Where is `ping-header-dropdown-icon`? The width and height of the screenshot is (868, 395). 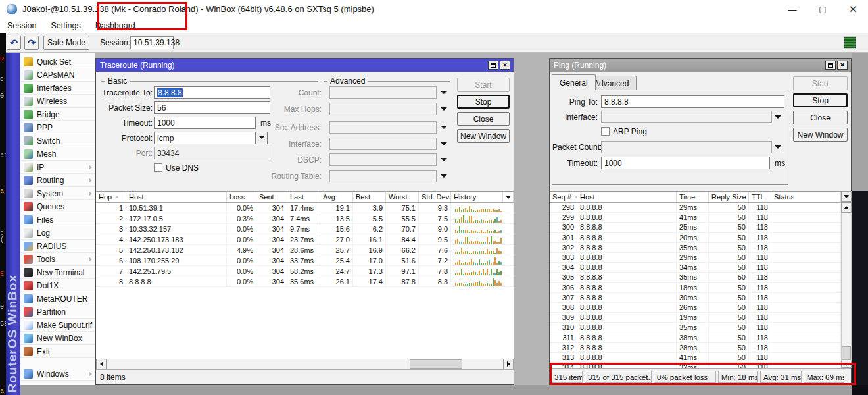
ping-header-dropdown-icon is located at coordinates (846, 196).